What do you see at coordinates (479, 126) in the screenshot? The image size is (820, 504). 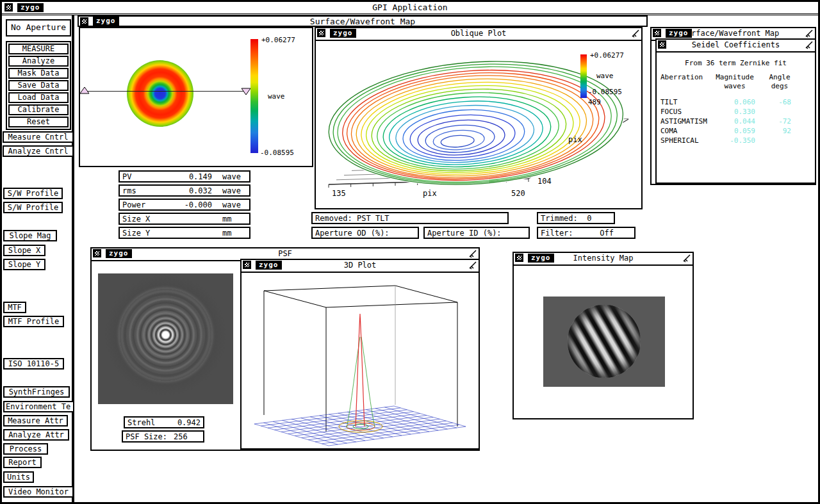 I see `oblique-surface-plot` at bounding box center [479, 126].